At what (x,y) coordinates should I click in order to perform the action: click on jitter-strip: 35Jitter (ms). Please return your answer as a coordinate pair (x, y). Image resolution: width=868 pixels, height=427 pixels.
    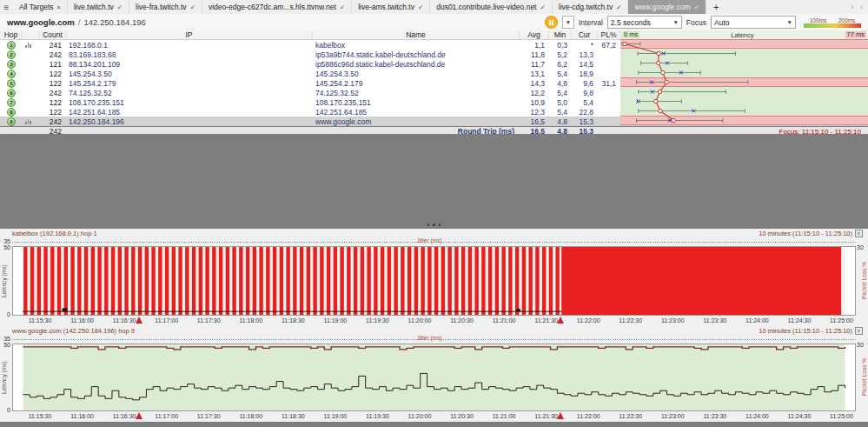
    Looking at the image, I should click on (434, 242).